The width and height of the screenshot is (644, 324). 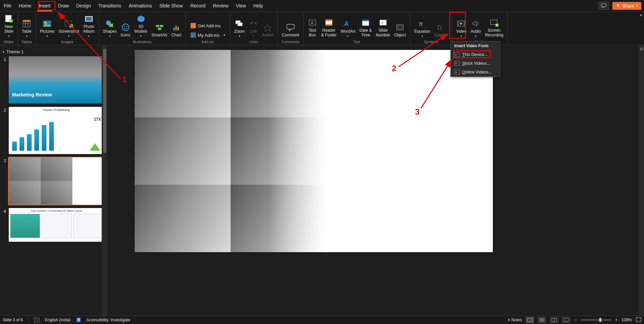 What do you see at coordinates (37, 320) in the screenshot?
I see `spellcheck-icon: □` at bounding box center [37, 320].